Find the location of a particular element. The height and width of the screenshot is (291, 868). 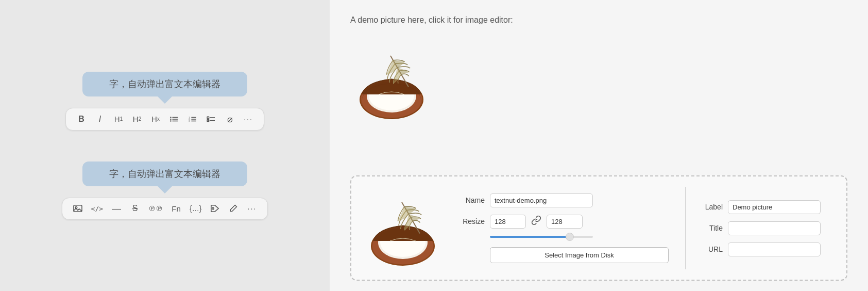

unordered-list-btn is located at coordinates (174, 119).